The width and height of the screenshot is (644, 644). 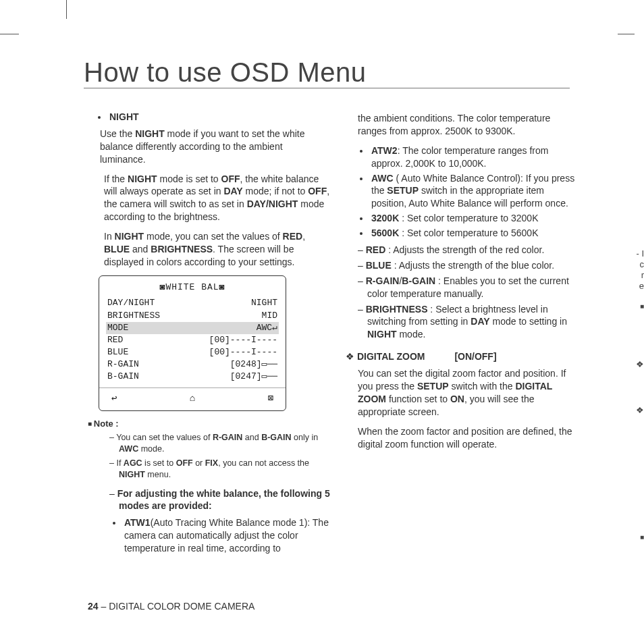 What do you see at coordinates (192, 398) in the screenshot?
I see `osd-footer-icons: ↩ ⌂ ⊠` at bounding box center [192, 398].